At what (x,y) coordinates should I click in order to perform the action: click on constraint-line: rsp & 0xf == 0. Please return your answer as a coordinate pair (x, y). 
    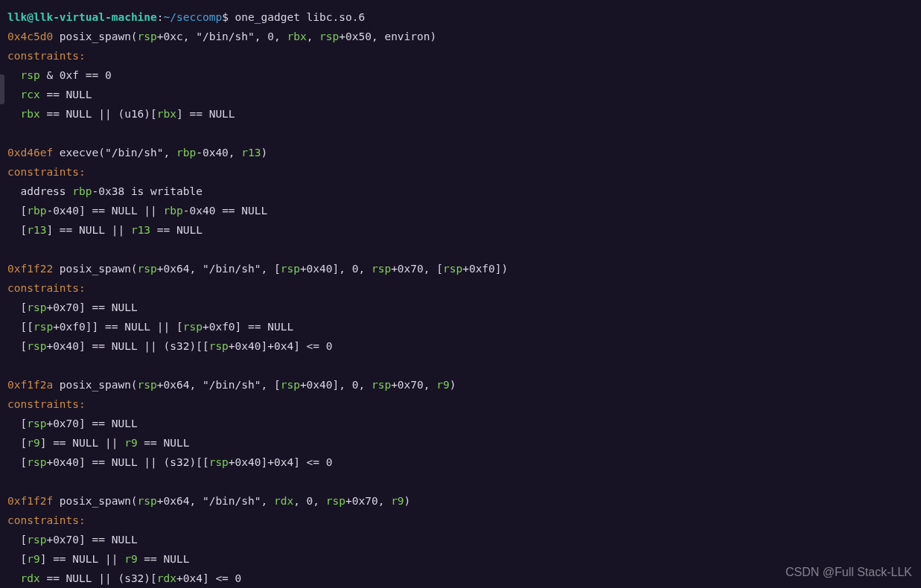
    Looking at the image, I should click on (66, 75).